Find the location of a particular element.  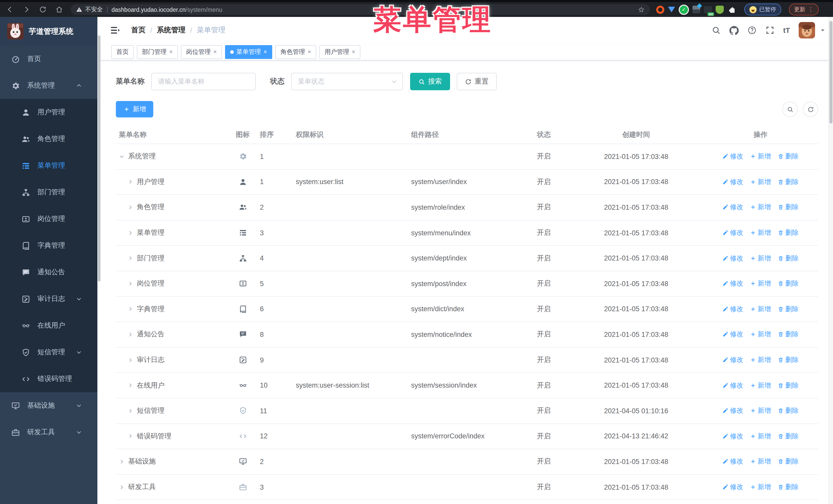

reset-button: 重置 is located at coordinates (477, 81).